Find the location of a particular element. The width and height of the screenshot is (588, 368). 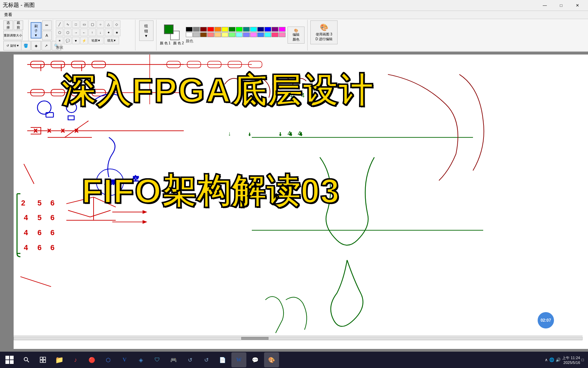

horizontal-scrollbar is located at coordinates (298, 338).